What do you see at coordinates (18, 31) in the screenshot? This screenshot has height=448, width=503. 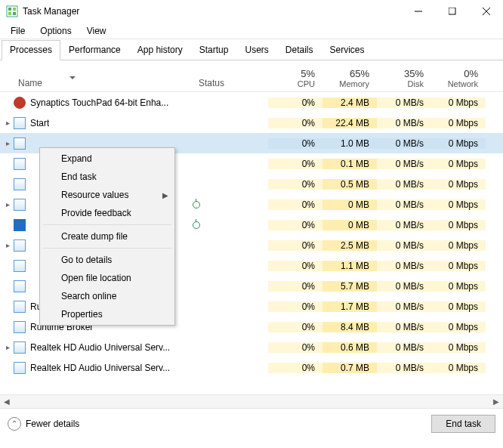 I see `menu-file: File` at bounding box center [18, 31].